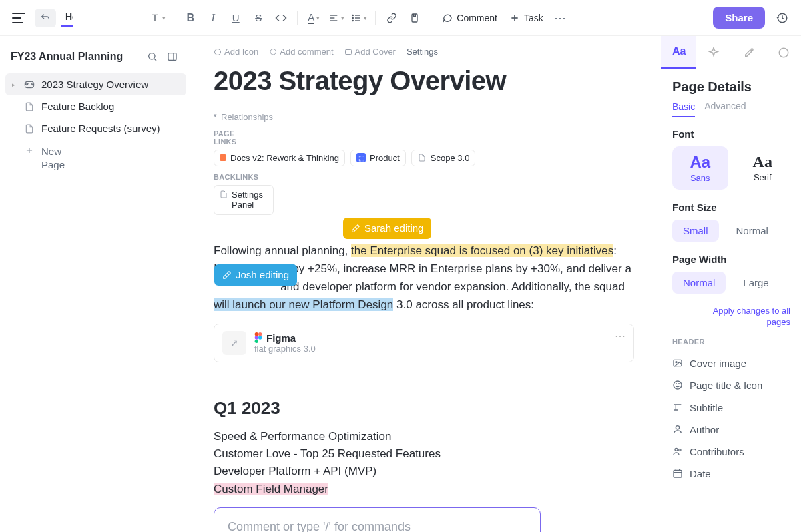 The image size is (801, 532). Describe the element at coordinates (301, 52) in the screenshot. I see `add-comment-button: Add comment` at that location.